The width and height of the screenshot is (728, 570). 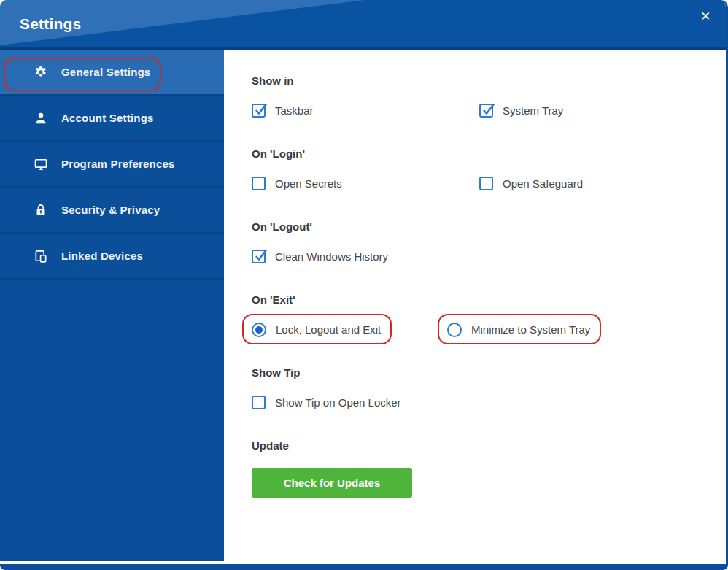 I want to click on section-row: Lock, Logout and Exit Minimize to System…, so click(x=489, y=330).